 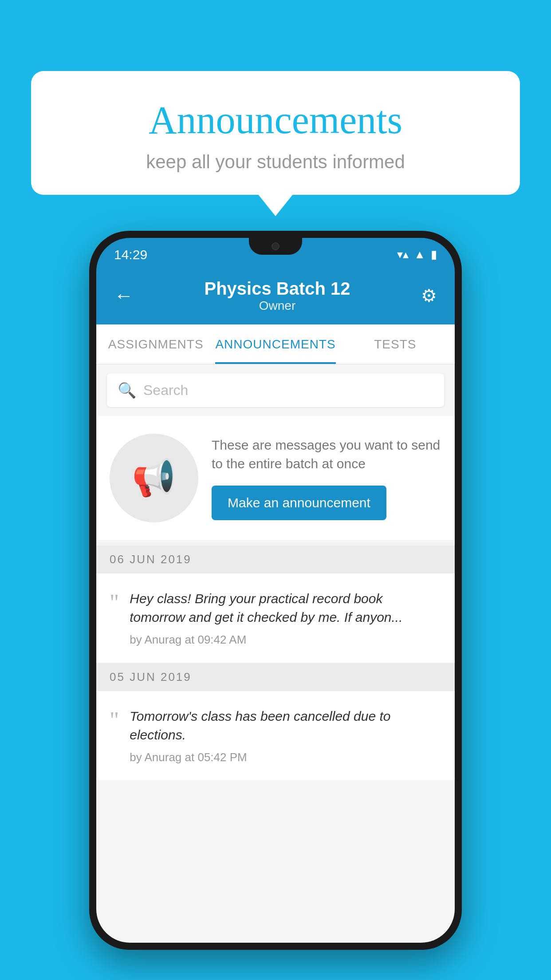 What do you see at coordinates (417, 255) in the screenshot?
I see `status-icons: ▾▴ ▲ ▮` at bounding box center [417, 255].